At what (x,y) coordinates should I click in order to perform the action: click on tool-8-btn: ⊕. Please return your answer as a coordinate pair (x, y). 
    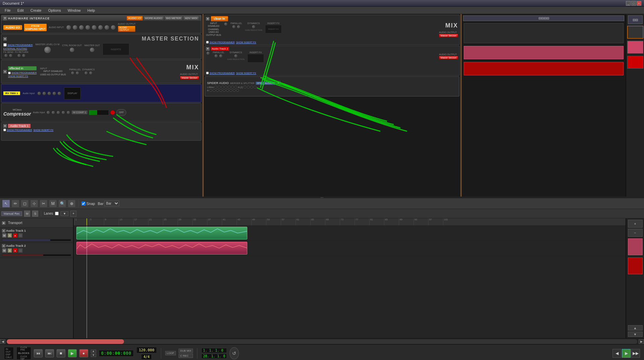
    Looking at the image, I should click on (72, 204).